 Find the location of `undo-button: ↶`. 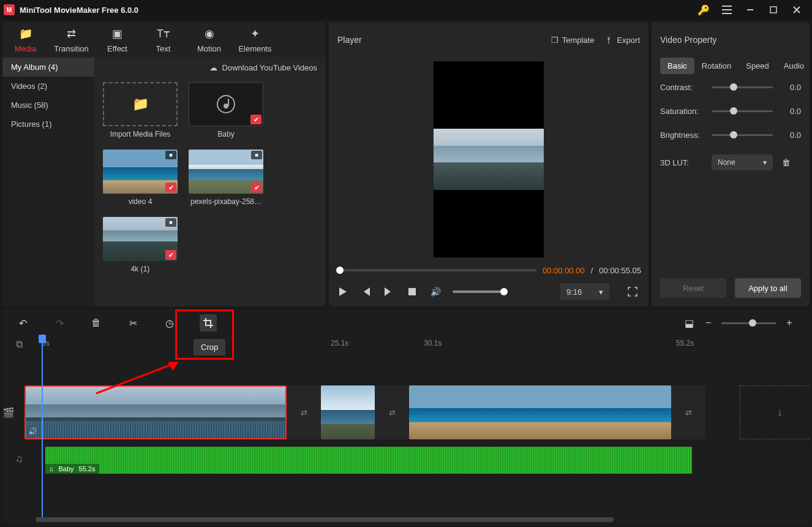

undo-button: ↶ is located at coordinates (23, 323).